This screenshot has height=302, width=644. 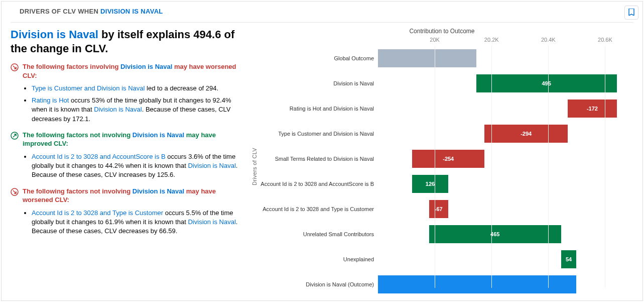 I want to click on inline-link: Account Id is 2 to 3028 and Type is Cust…, so click(x=97, y=213).